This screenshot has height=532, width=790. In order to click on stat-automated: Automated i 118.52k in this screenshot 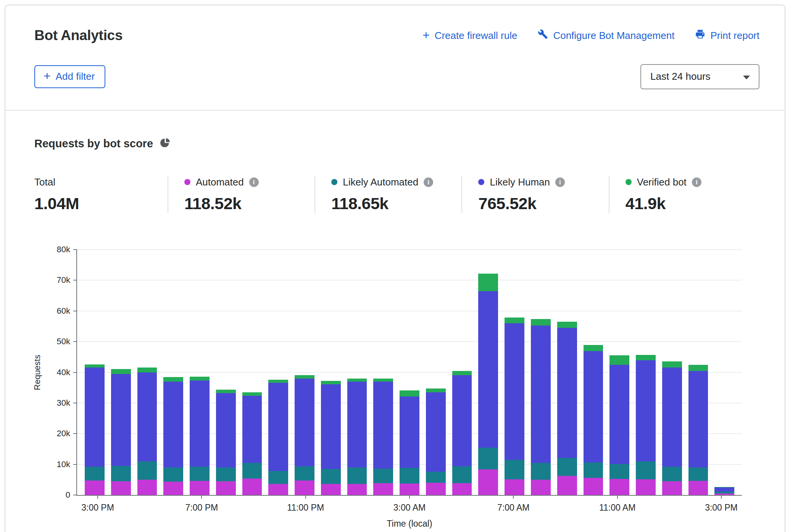, I will do `click(241, 195)`.